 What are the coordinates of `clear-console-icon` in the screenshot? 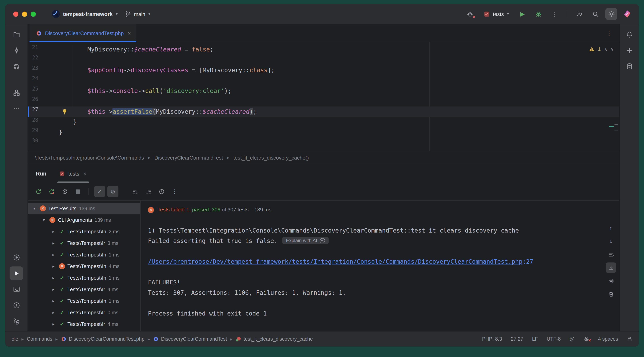 It's located at (611, 294).